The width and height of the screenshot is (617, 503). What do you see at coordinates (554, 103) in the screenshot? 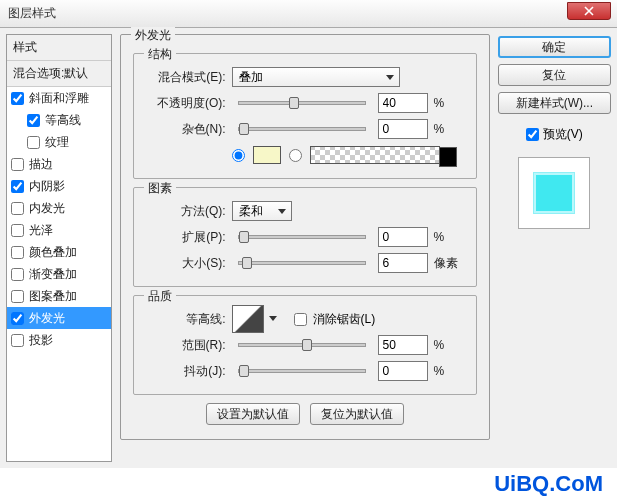
I see `new-style-button: 新建样式(W)...` at bounding box center [554, 103].